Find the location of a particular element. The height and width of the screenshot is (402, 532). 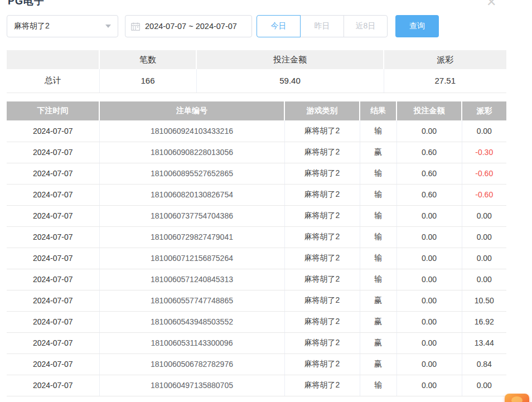

summary-header-bet-amount: 投注金额 is located at coordinates (290, 60).